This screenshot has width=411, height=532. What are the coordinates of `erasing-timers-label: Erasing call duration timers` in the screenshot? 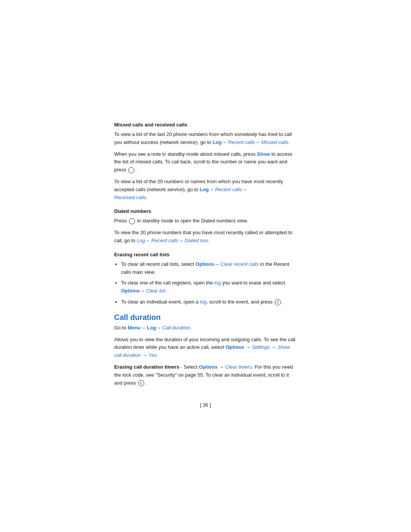 It's located at (147, 367).